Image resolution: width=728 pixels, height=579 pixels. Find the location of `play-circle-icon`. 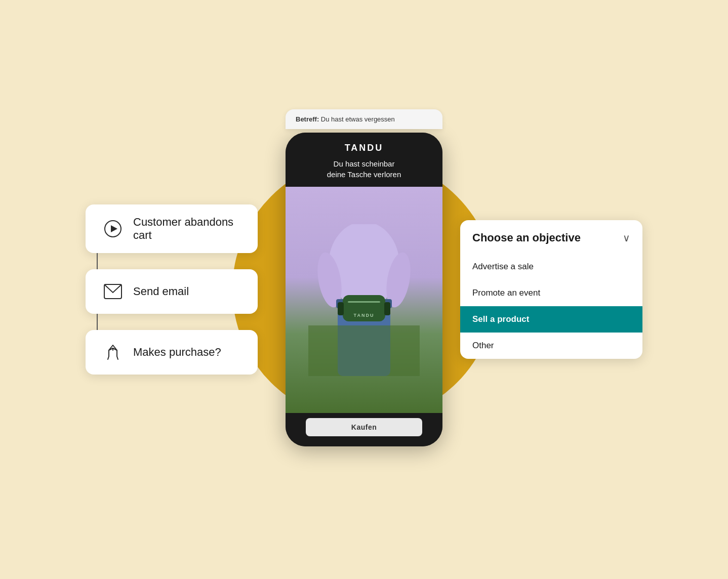

play-circle-icon is located at coordinates (113, 229).